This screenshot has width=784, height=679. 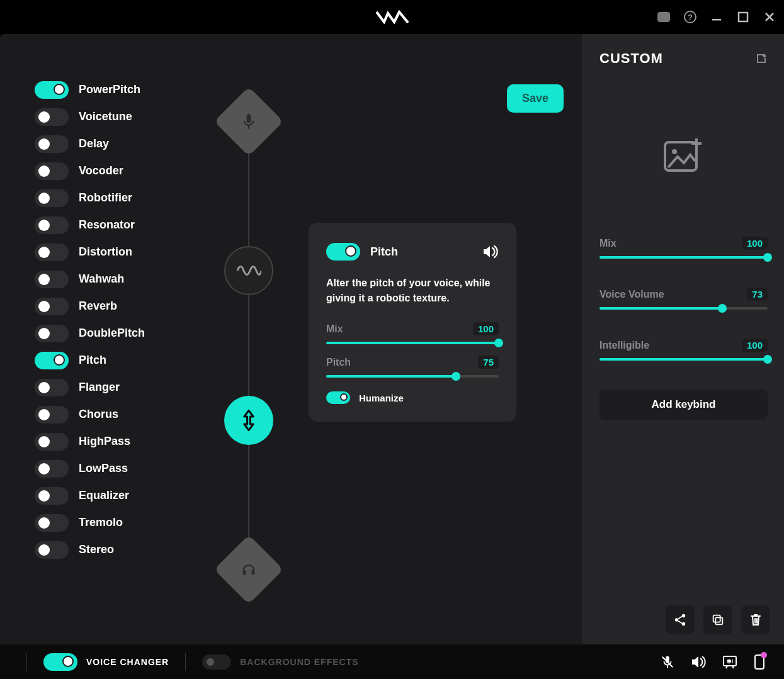 I want to click on pitch-panel-title: Pitch, so click(x=384, y=252).